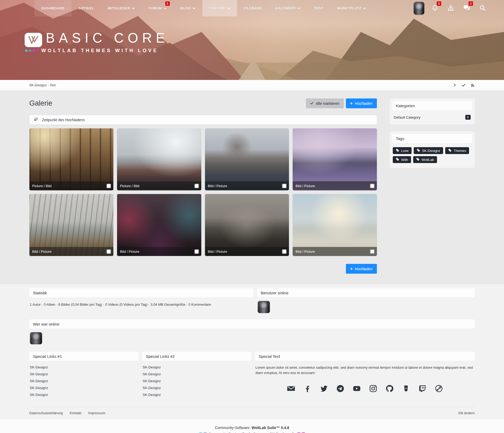 The width and height of the screenshot is (504, 433). I want to click on upload-button-bottom: + Hochladen, so click(361, 269).